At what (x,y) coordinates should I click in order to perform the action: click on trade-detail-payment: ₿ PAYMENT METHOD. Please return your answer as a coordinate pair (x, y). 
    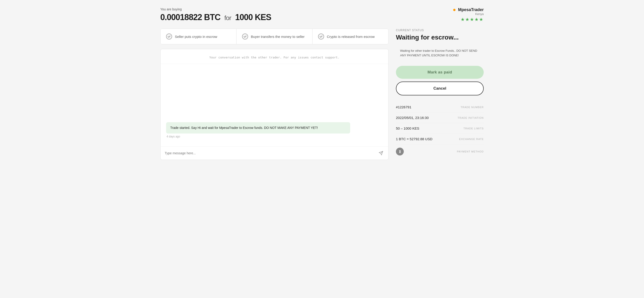
    Looking at the image, I should click on (440, 152).